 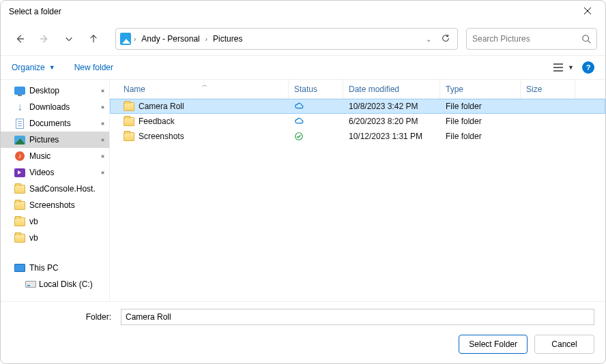 What do you see at coordinates (493, 344) in the screenshot?
I see `select-folder-button: Select Folder` at bounding box center [493, 344].